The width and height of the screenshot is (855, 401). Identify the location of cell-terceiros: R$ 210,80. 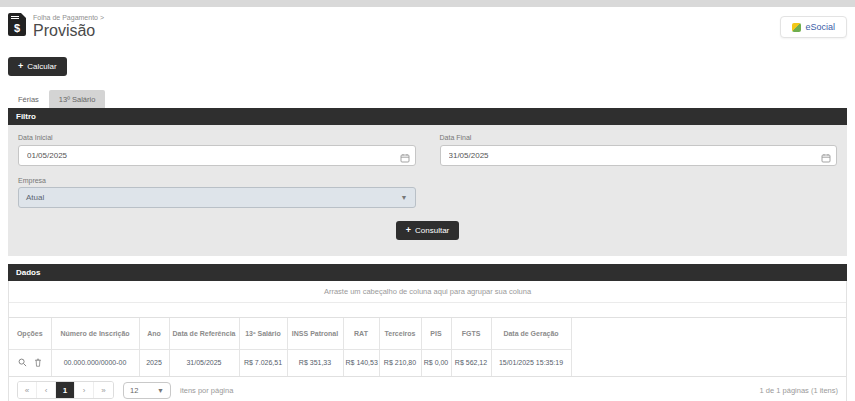
(400, 362).